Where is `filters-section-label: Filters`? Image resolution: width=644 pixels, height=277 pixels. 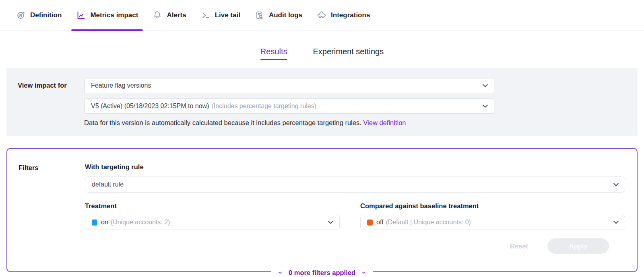 filters-section-label: Filters is located at coordinates (52, 208).